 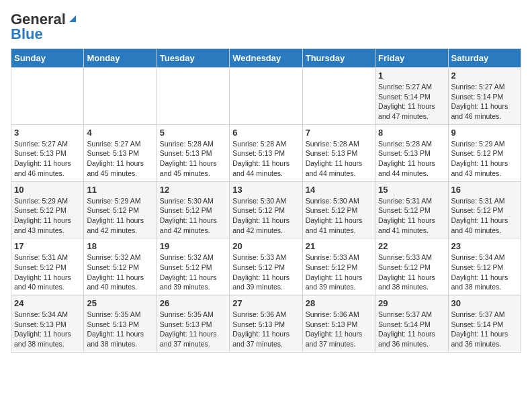 I want to click on calendar-cell: 13Sunrise: 5:30 AM Sunset: 5:12 PM Dayli…, so click(x=266, y=210).